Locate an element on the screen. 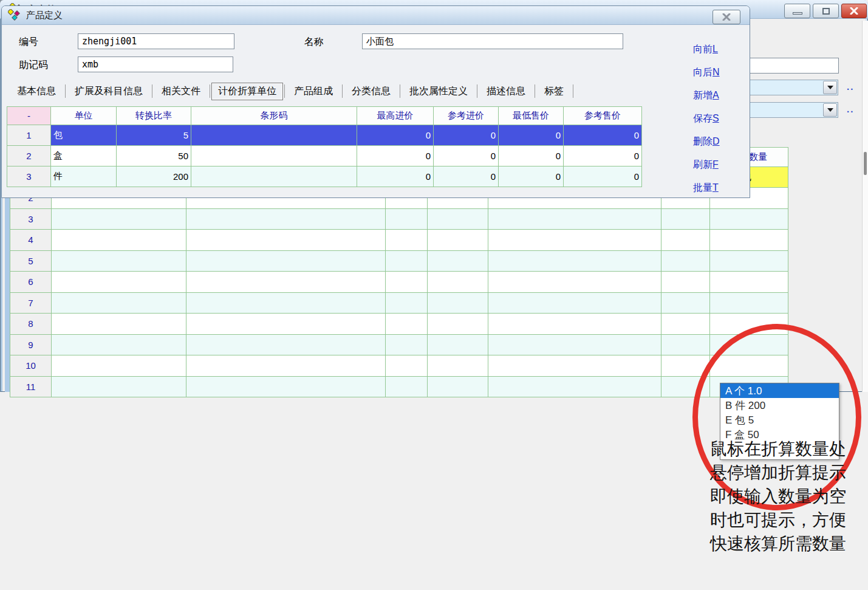  name-input: 小面包 is located at coordinates (493, 41).